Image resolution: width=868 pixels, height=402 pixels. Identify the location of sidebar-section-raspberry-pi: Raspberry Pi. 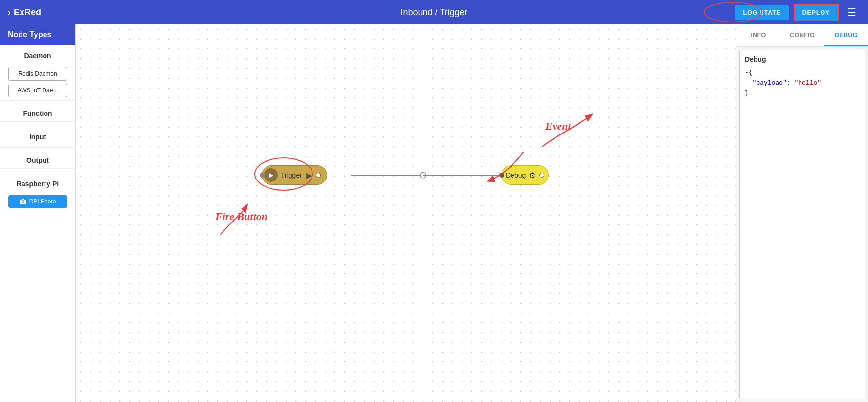
(38, 183).